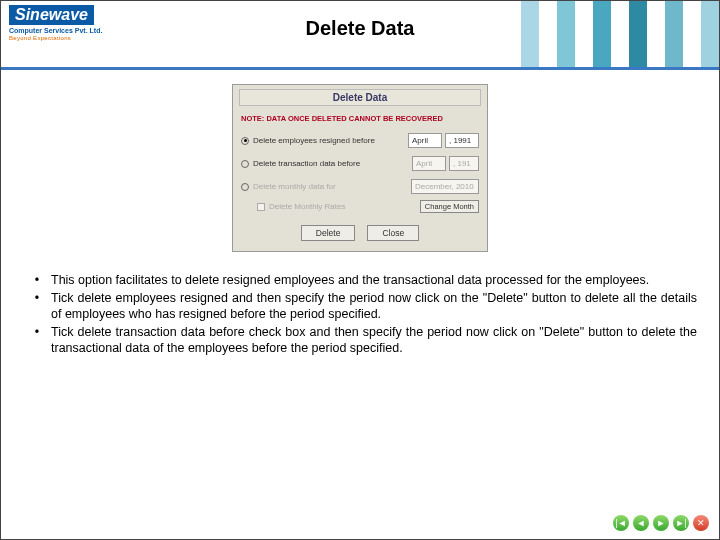 Image resolution: width=720 pixels, height=540 pixels. What do you see at coordinates (261, 207) in the screenshot?
I see `checkbox-monthly-rates` at bounding box center [261, 207].